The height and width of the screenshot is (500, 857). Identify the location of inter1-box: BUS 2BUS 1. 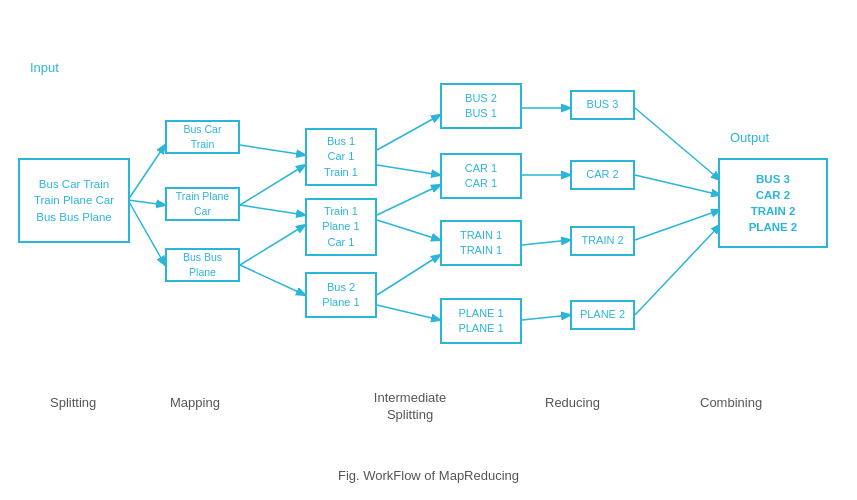
(481, 106).